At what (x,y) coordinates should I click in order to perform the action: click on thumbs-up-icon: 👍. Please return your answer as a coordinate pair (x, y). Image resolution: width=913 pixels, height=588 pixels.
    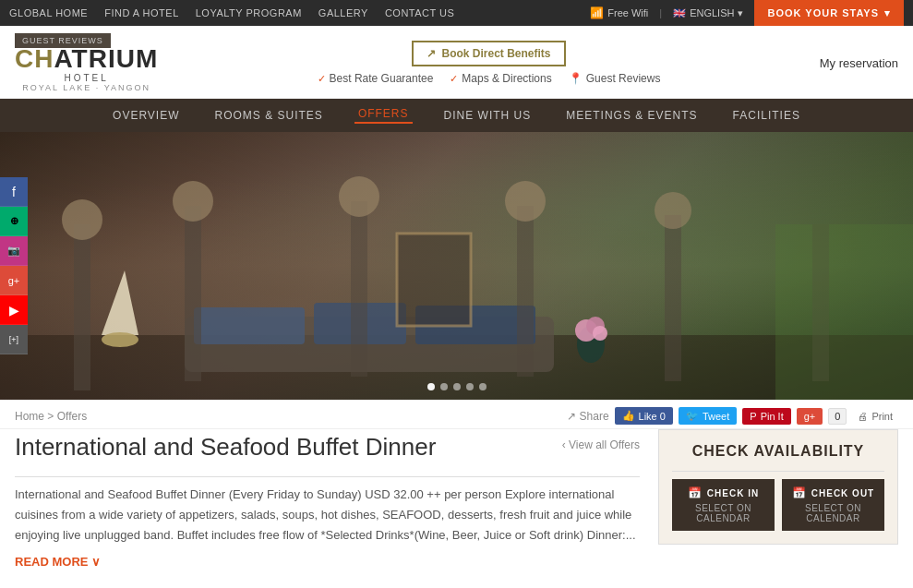
    Looking at the image, I should click on (629, 415).